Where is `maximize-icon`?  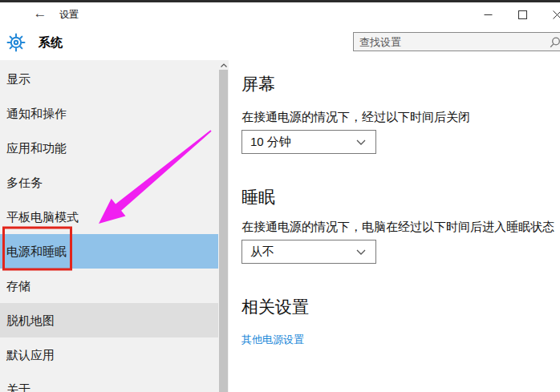
maximize-icon is located at coordinates (523, 14).